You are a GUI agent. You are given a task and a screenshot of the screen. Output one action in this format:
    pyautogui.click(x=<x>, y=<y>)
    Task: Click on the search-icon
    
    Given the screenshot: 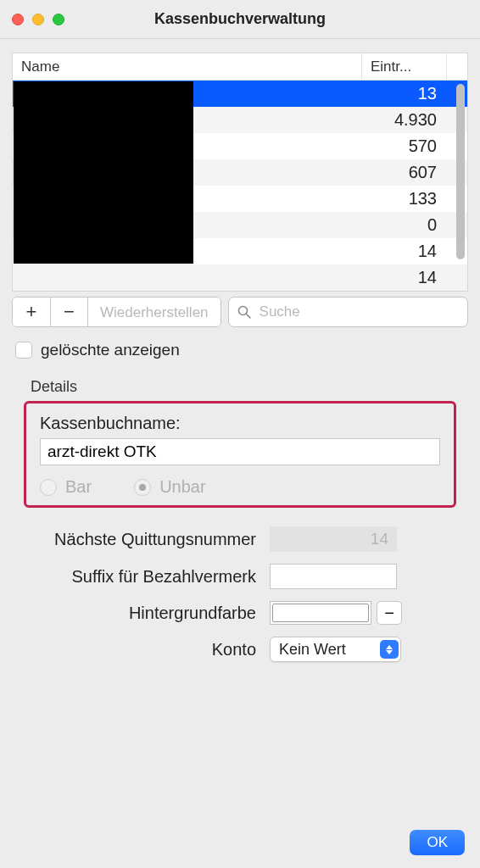 What is the action you would take?
    pyautogui.click(x=244, y=312)
    